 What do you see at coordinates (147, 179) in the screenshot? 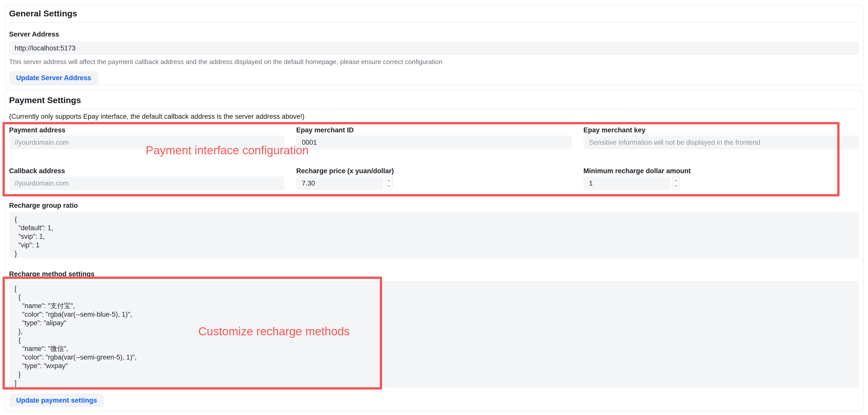
I see `callback-address-field: Callback address` at bounding box center [147, 179].